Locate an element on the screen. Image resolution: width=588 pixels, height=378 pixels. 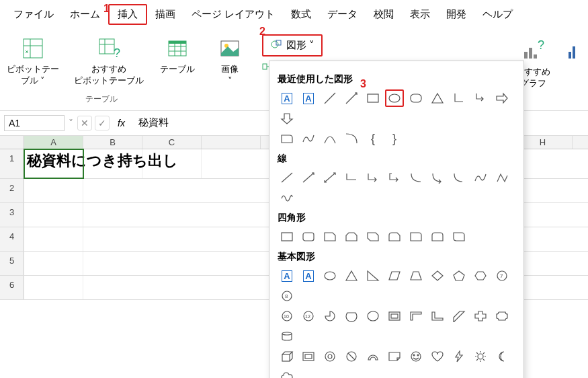
rect-snip2-diag is located at coordinates (373, 237).